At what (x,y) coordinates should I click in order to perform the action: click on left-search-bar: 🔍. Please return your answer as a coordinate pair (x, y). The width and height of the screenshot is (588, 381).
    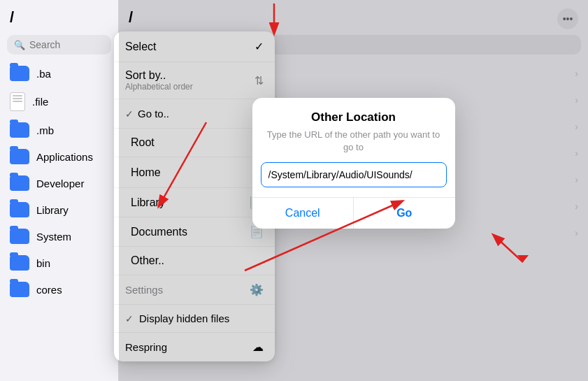
    Looking at the image, I should click on (59, 45).